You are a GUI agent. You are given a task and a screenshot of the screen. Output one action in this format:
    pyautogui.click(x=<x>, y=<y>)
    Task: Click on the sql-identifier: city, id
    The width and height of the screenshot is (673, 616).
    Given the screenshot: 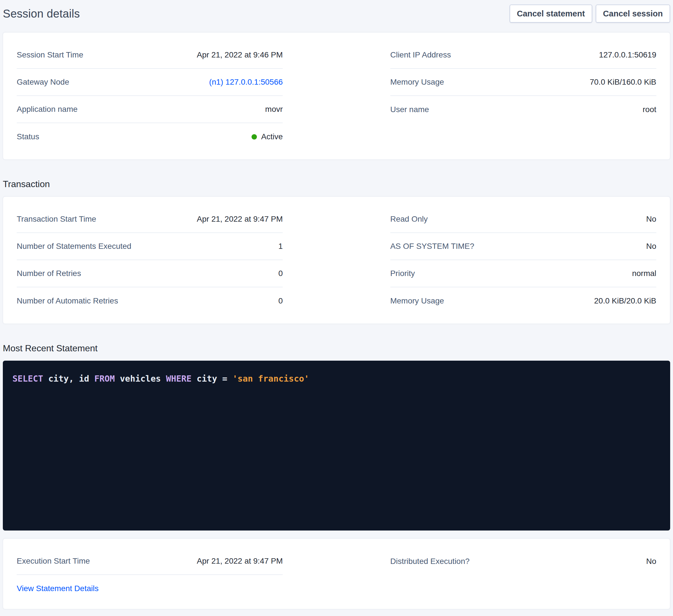 What is the action you would take?
    pyautogui.click(x=69, y=379)
    